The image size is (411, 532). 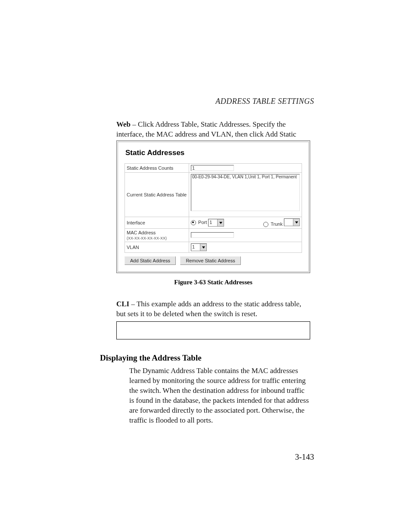 I want to click on row-mac: MAC Address (XX-XX-XX-XX-XX-XX), so click(x=214, y=235).